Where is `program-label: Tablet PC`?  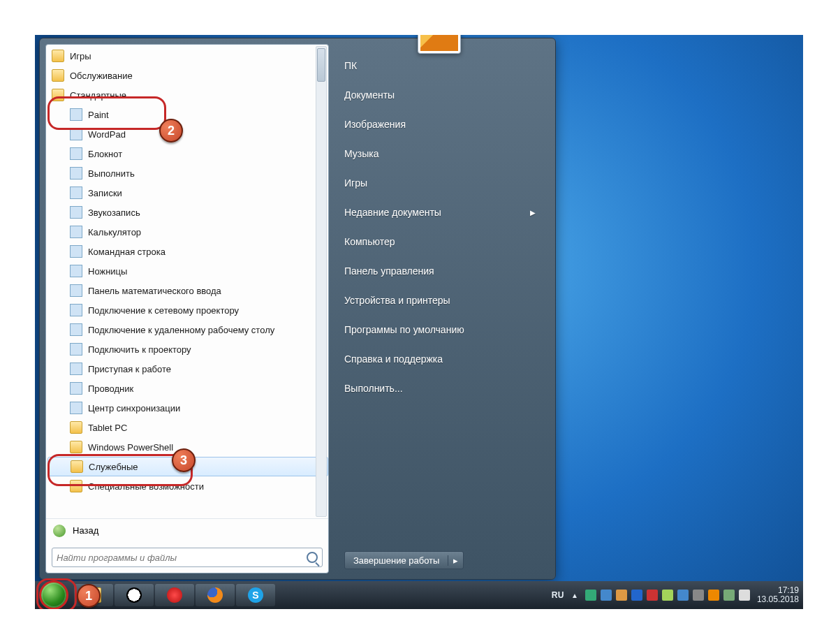
program-label: Tablet PC is located at coordinates (108, 427).